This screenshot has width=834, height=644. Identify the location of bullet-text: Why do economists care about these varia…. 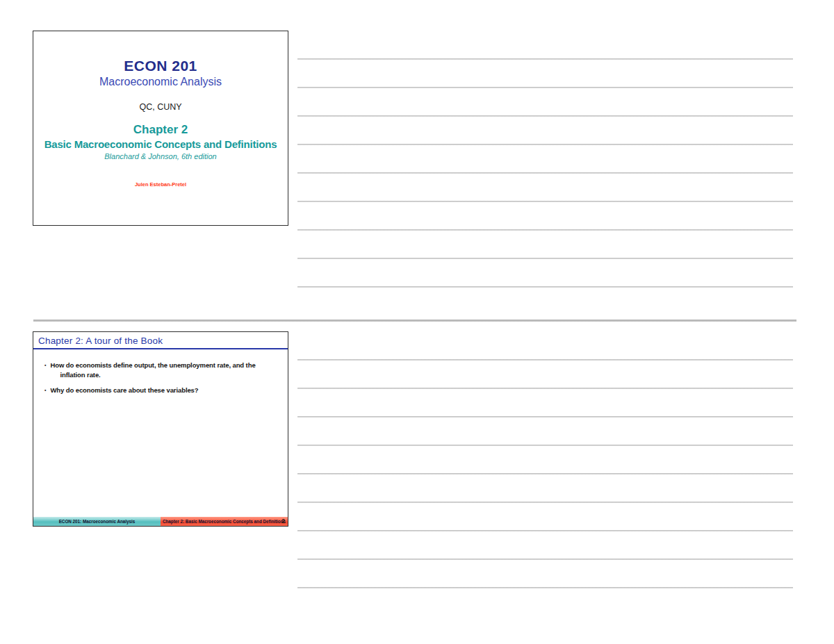
(124, 390).